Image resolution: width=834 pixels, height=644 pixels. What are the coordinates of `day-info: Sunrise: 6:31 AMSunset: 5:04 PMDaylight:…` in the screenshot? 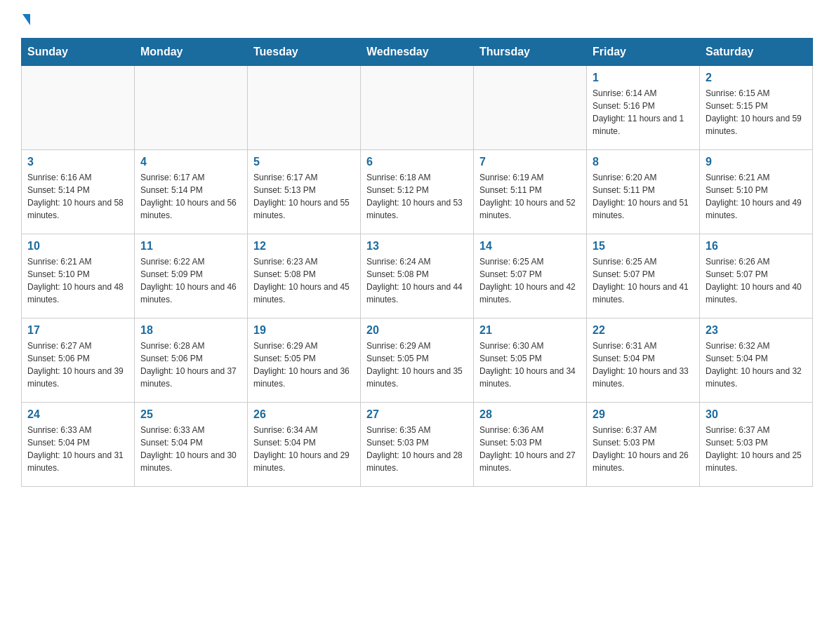 It's located at (643, 365).